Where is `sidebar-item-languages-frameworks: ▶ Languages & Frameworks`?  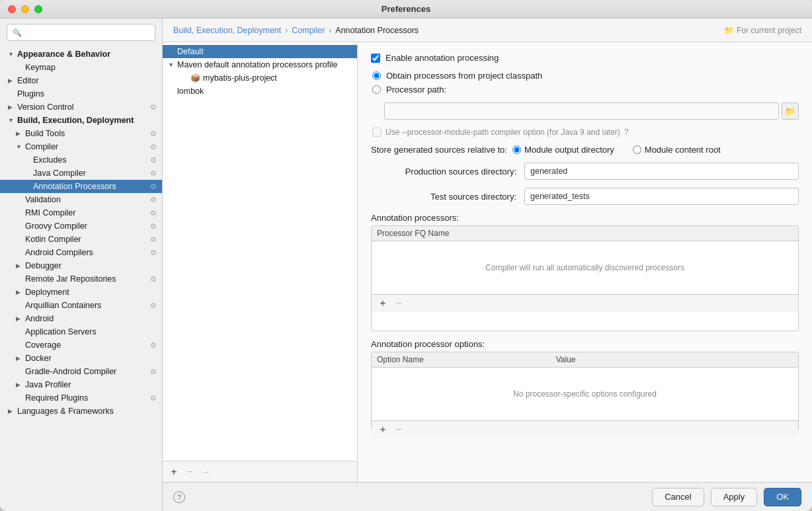 sidebar-item-languages-frameworks: ▶ Languages & Frameworks is located at coordinates (81, 411).